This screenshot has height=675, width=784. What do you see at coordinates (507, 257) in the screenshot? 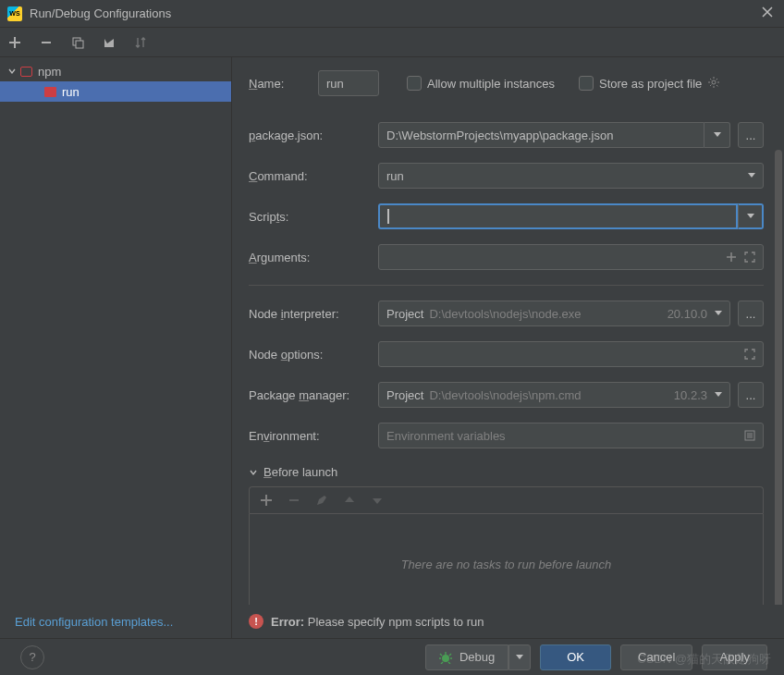
I see `row-arguments: Arguments:` at bounding box center [507, 257].